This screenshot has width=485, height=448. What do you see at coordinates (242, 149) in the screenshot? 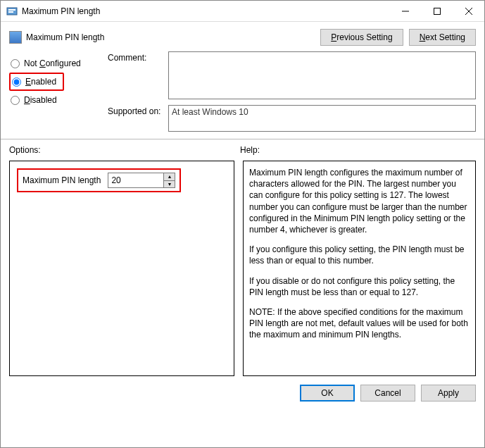
I see `panel-headers: Options: Help:` at bounding box center [242, 149].